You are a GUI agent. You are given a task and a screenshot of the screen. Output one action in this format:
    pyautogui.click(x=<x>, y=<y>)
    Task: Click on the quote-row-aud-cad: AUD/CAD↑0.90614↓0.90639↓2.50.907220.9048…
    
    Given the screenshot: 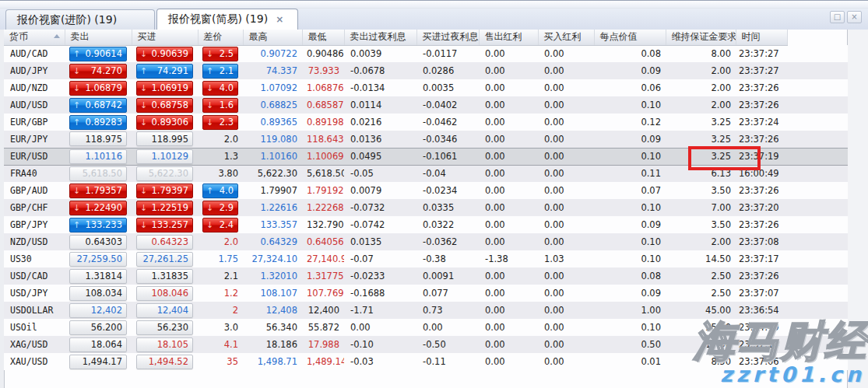 What is the action you would take?
    pyautogui.click(x=426, y=54)
    